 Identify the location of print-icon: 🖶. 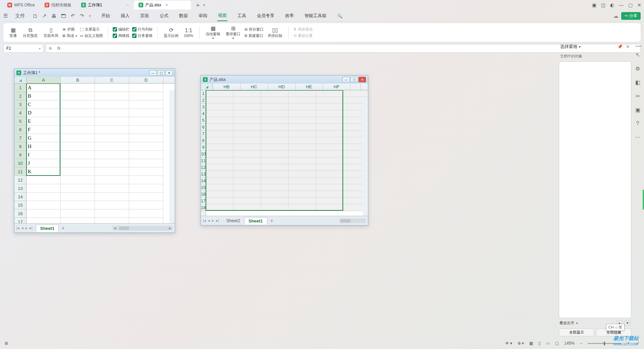
(54, 16).